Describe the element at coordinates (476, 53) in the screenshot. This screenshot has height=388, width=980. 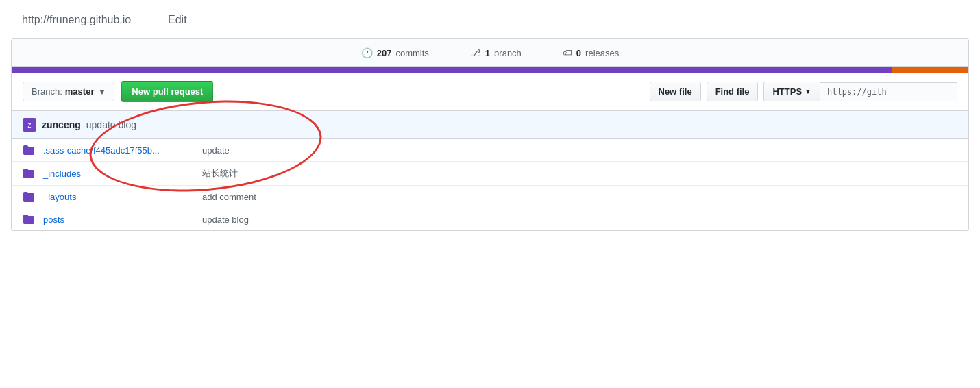
I see `branch-icon: ⎇` at that location.